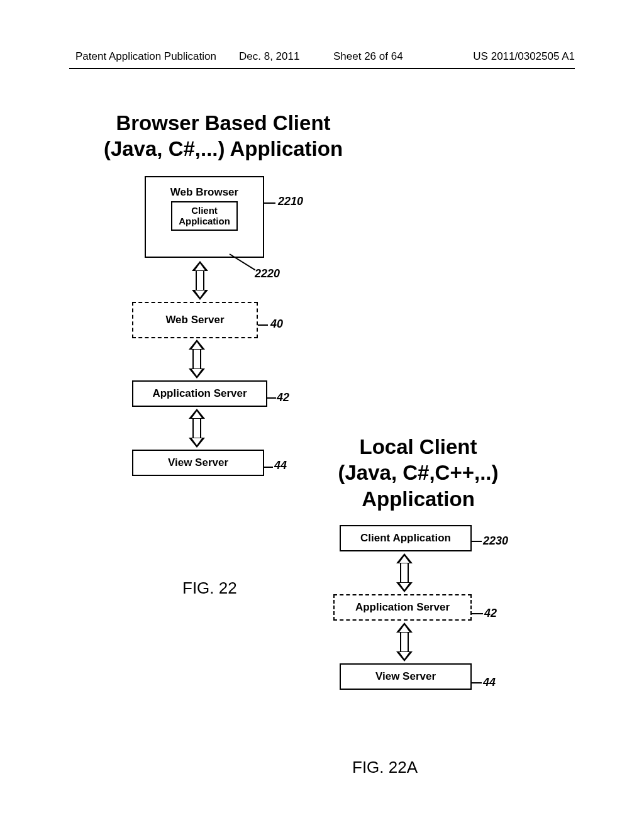 This screenshot has height=830, width=644. What do you see at coordinates (195, 320) in the screenshot?
I see `web-server-label: Web Server` at bounding box center [195, 320].